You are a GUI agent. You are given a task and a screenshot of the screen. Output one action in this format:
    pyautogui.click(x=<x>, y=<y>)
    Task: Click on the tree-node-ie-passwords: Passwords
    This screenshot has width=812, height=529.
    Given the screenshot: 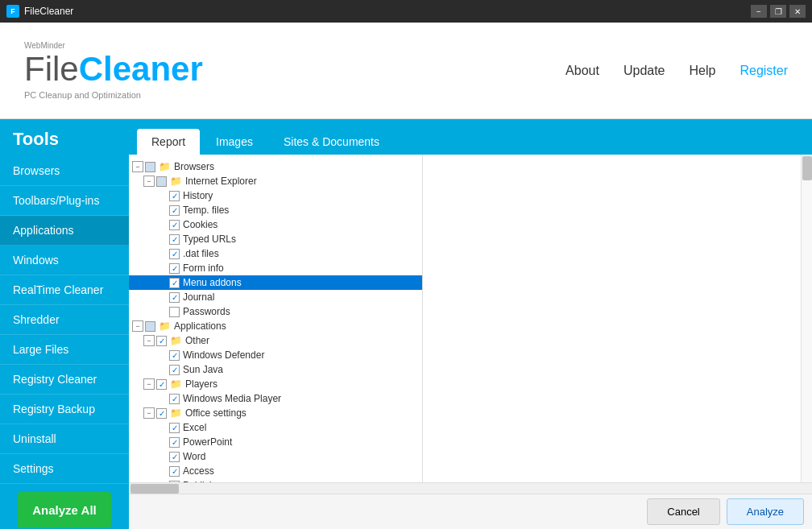 What is the action you would take?
    pyautogui.click(x=276, y=312)
    